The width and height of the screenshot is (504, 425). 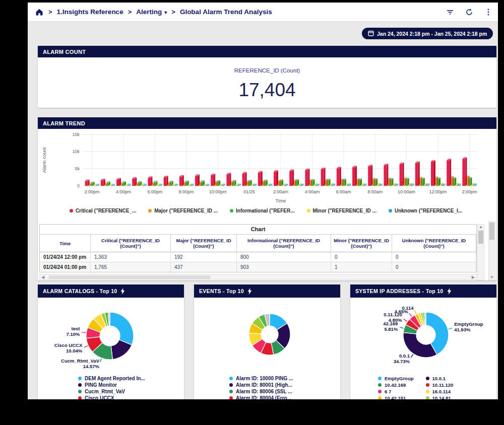 I want to click on date-range-picker: Jan 24, 2024 2:18 pm - Jan 25, 2024 2:18…, so click(x=427, y=33).